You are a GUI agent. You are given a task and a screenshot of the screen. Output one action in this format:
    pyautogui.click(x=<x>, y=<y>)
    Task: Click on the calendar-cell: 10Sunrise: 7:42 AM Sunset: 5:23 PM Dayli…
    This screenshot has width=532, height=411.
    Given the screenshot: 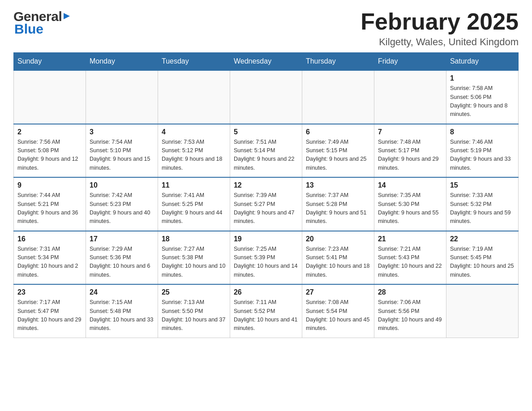 What is the action you would take?
    pyautogui.click(x=122, y=204)
    